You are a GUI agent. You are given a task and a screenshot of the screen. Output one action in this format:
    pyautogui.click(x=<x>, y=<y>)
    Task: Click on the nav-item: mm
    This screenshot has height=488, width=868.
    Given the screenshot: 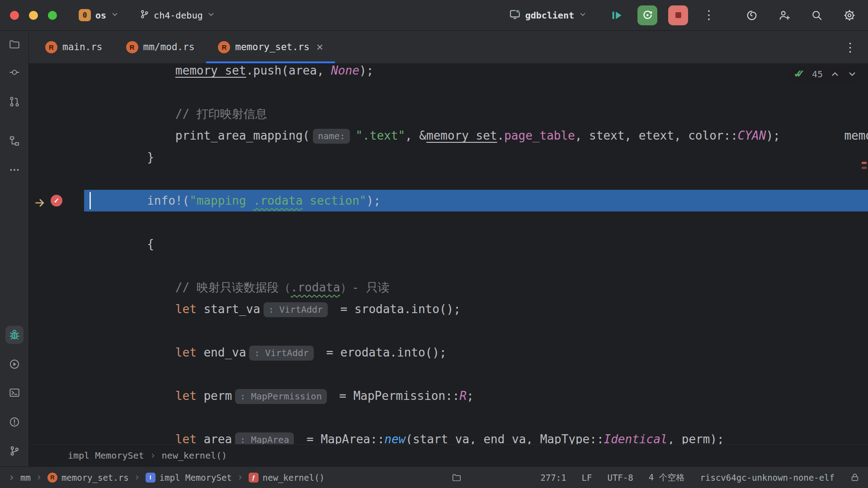 What is the action you would take?
    pyautogui.click(x=25, y=478)
    